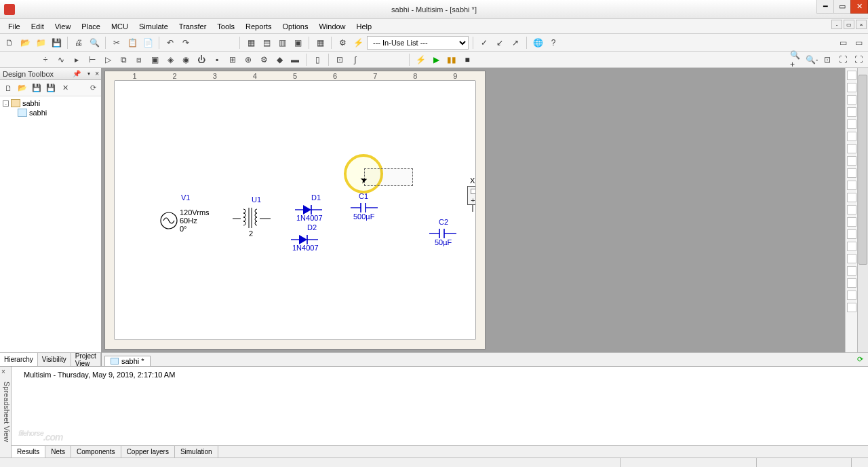 Image resolution: width=868 pixels, height=467 pixels. What do you see at coordinates (436, 60) in the screenshot?
I see `run-button: ▶` at bounding box center [436, 60].